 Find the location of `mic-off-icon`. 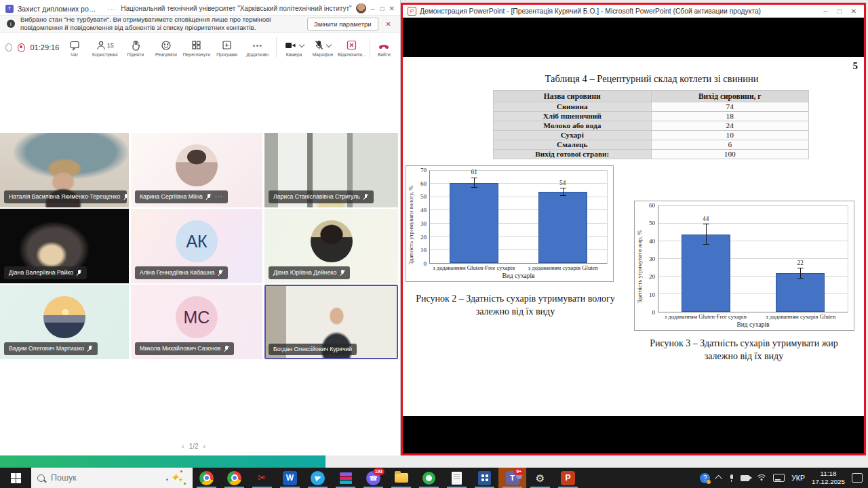

mic-off-icon is located at coordinates (319, 45).